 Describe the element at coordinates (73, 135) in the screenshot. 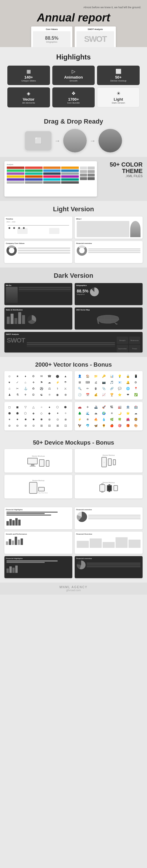

I see `drag-drop-section: Drag & Drop Ready ⬜ → →` at that location.